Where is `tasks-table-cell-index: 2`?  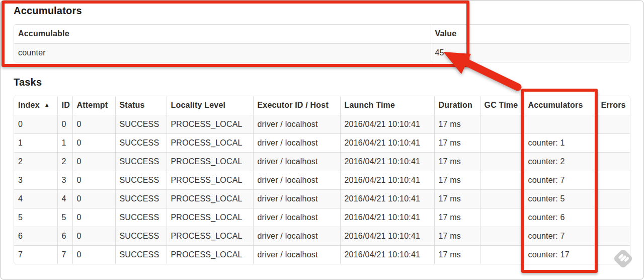
tasks-table-cell-index: 2 is located at coordinates (36, 161).